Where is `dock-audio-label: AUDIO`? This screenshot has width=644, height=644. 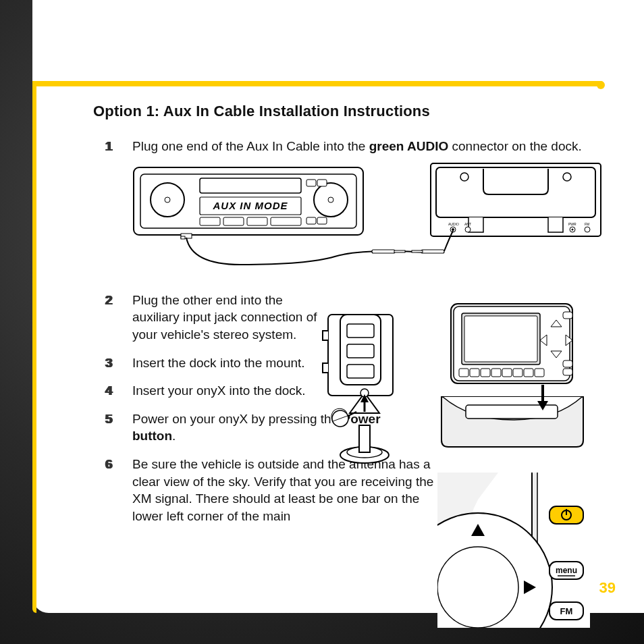 dock-audio-label: AUDIO is located at coordinates (454, 224).